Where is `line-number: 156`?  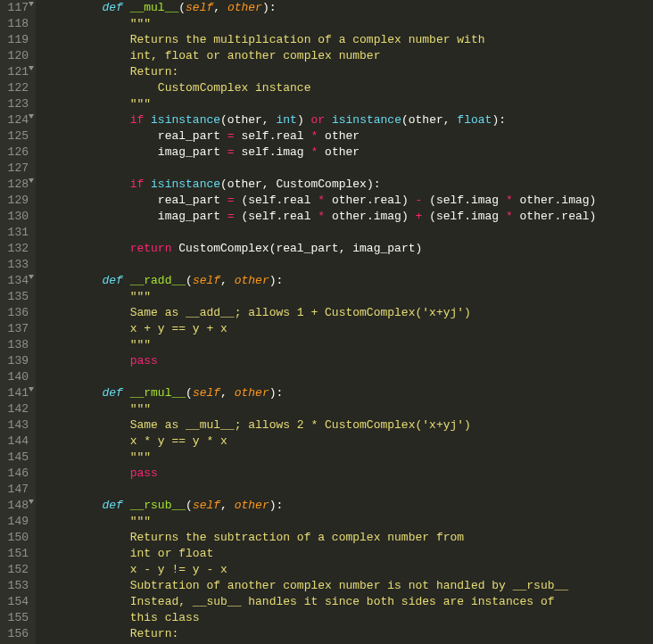
line-number: 156 is located at coordinates (16, 634).